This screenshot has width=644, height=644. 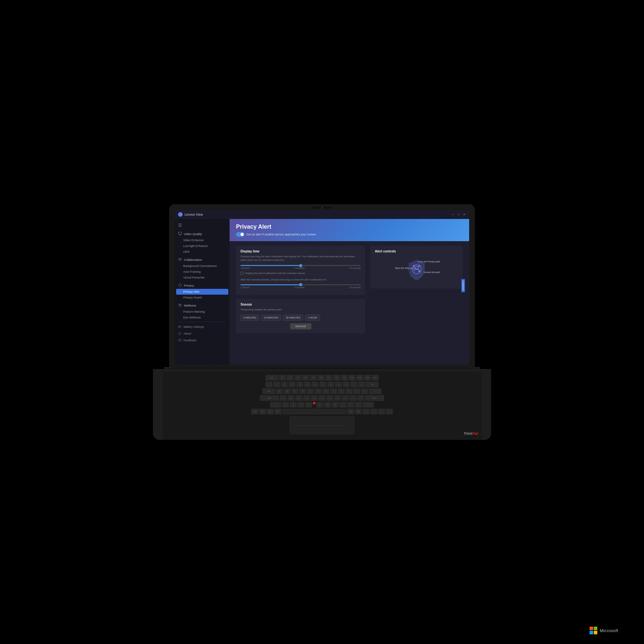 What do you see at coordinates (321, 378) in the screenshot?
I see `key-f6: F6` at bounding box center [321, 378].